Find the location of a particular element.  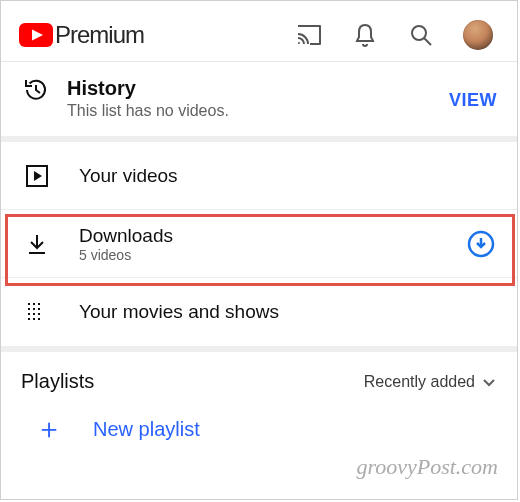

header-actions is located at coordinates (397, 35).